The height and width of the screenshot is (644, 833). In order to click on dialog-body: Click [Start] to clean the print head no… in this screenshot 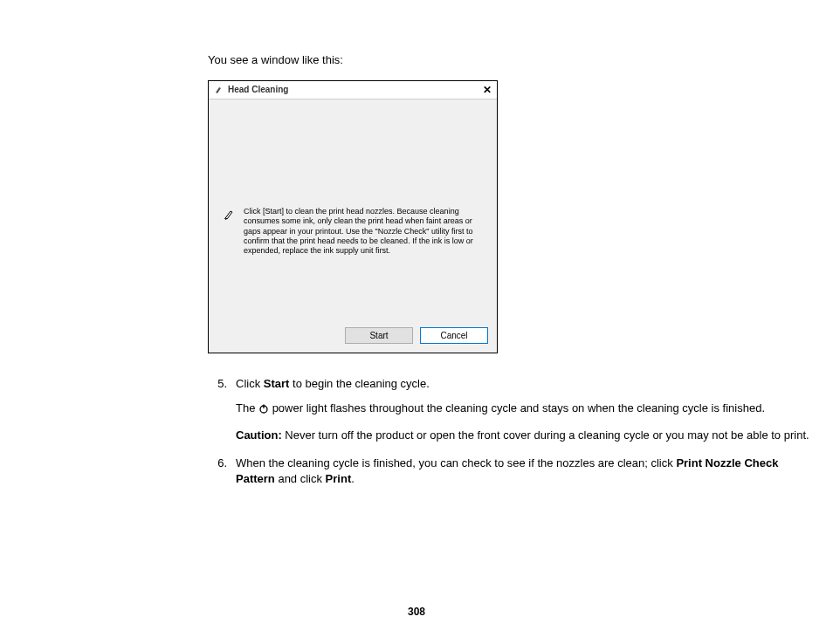, I will do `click(353, 225)`.